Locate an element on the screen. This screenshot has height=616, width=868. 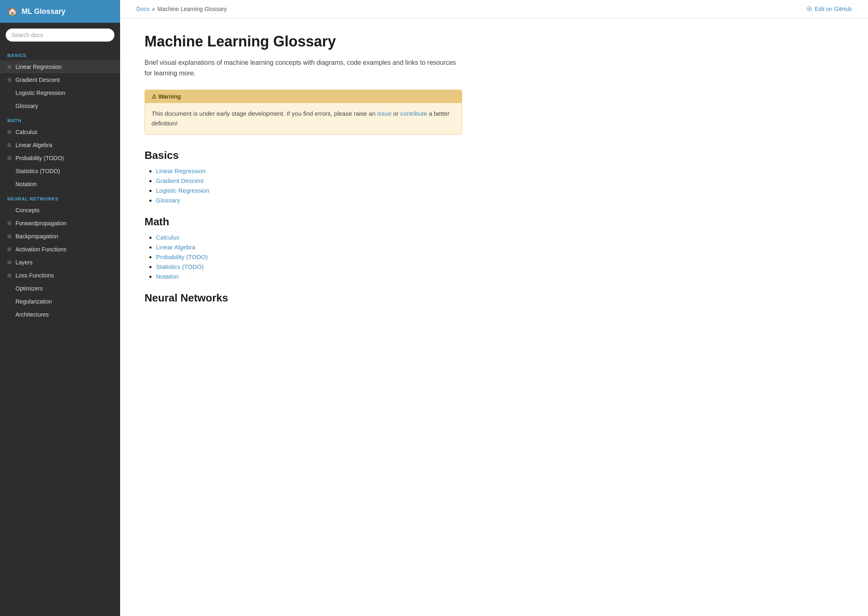
list-item: Logistic Regression is located at coordinates (309, 191).